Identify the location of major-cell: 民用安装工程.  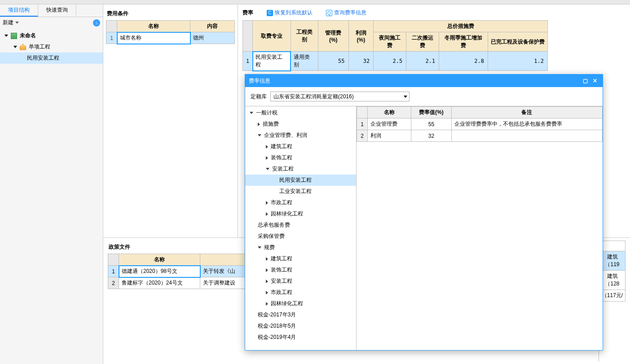
(272, 61).